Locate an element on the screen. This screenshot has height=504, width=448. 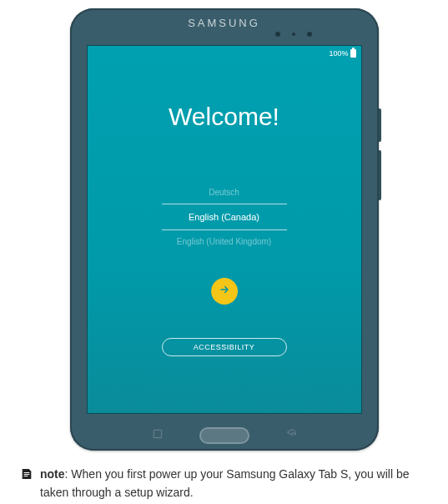
back-button is located at coordinates (291, 436).